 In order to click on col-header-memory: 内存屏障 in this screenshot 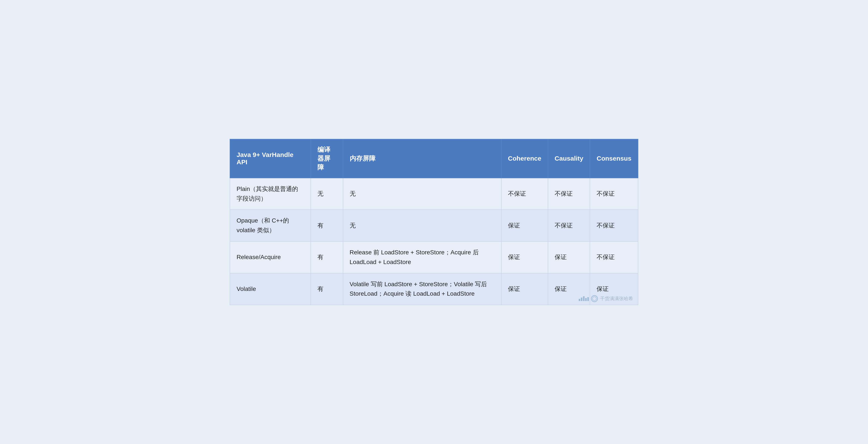, I will do `click(422, 158)`.